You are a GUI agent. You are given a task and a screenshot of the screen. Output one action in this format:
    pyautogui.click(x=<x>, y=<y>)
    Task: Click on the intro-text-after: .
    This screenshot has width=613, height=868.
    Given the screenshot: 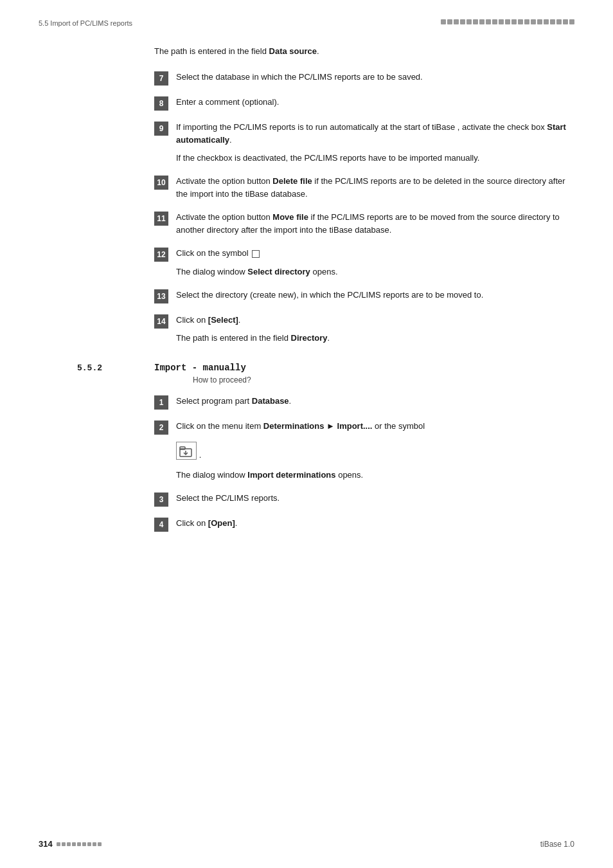 What is the action you would take?
    pyautogui.click(x=318, y=51)
    